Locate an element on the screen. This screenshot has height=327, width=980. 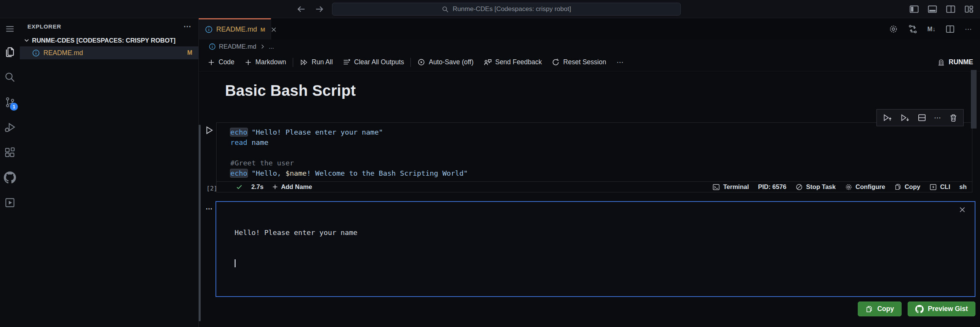
code-line: echo "Hello! Please enter your name" is located at coordinates (601, 132).